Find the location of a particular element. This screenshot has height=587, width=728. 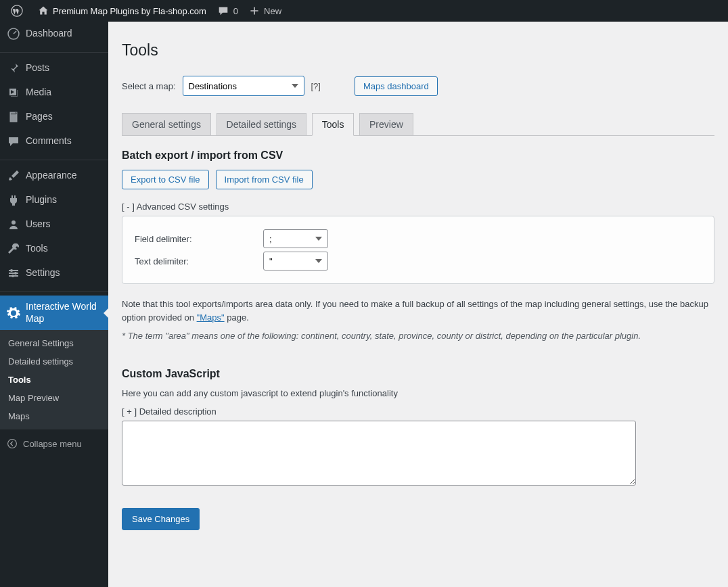

menu-appearance: Appearance is located at coordinates (54, 176).